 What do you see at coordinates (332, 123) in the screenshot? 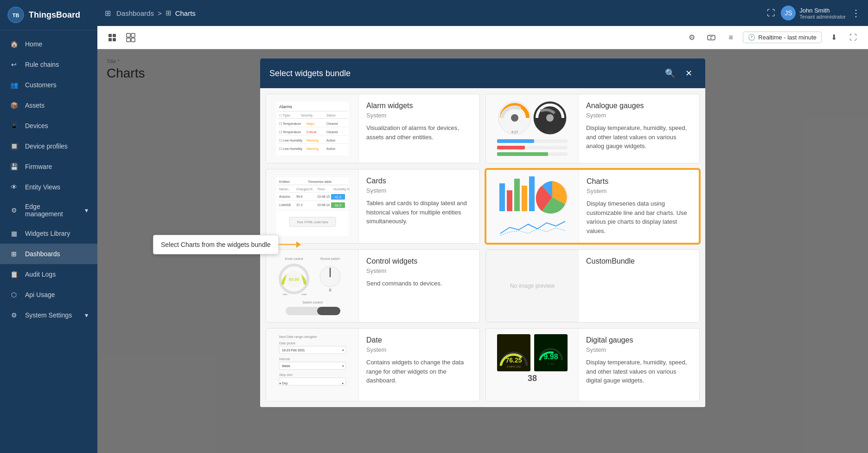
I see `svg-text: Cleared` at bounding box center [332, 123].